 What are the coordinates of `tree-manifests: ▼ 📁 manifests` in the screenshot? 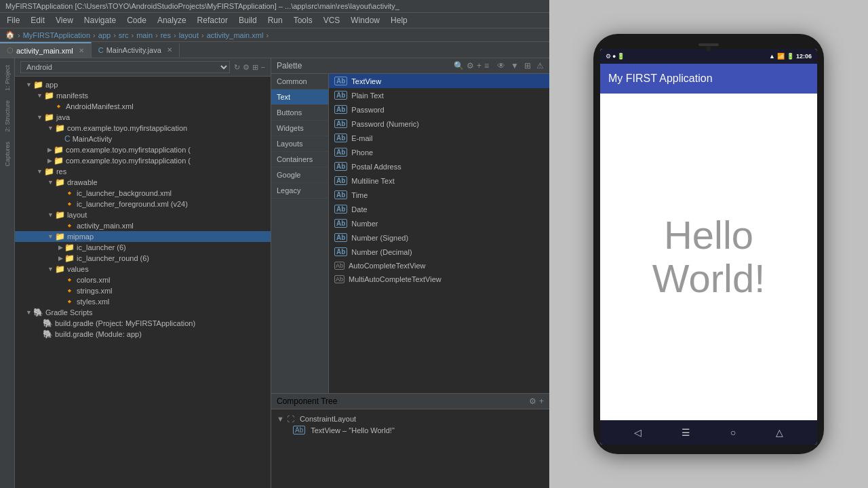 It's located at (142, 96).